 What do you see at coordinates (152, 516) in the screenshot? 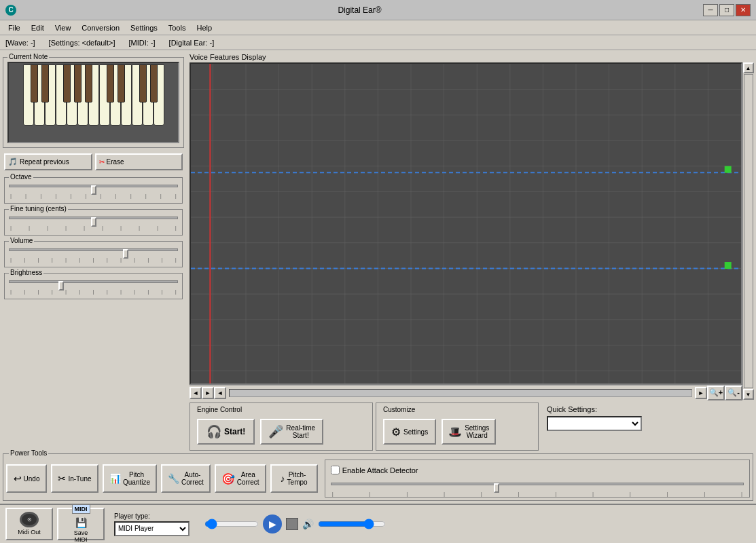
I see `player-type-label: Player type:` at bounding box center [152, 516].